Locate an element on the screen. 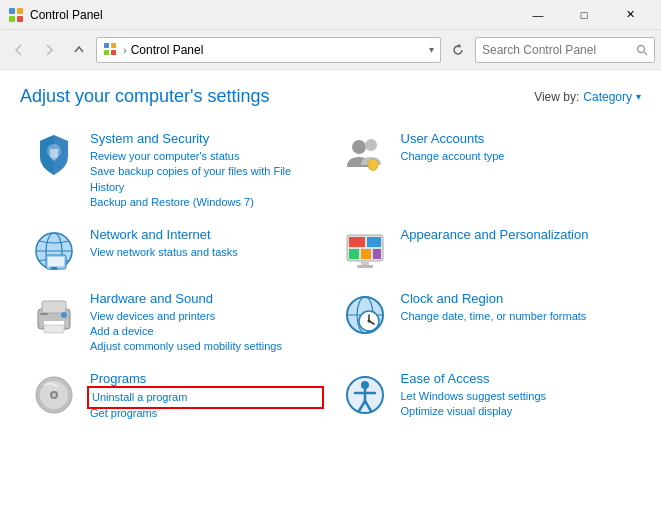 The image size is (661, 531). appearance-title: Appearance and Personalization is located at coordinates (516, 234).